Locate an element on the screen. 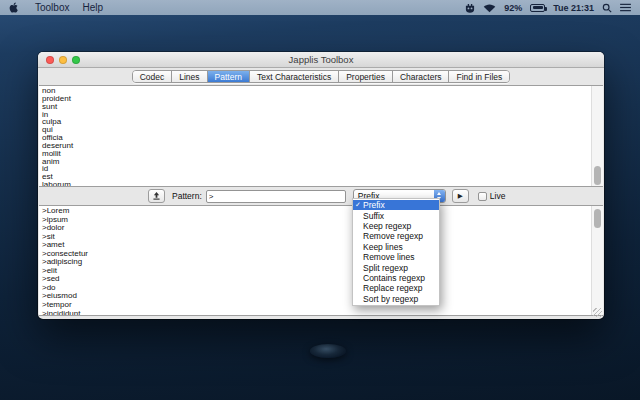 The image size is (640, 400). live-checkbox-label: Live is located at coordinates (498, 196).